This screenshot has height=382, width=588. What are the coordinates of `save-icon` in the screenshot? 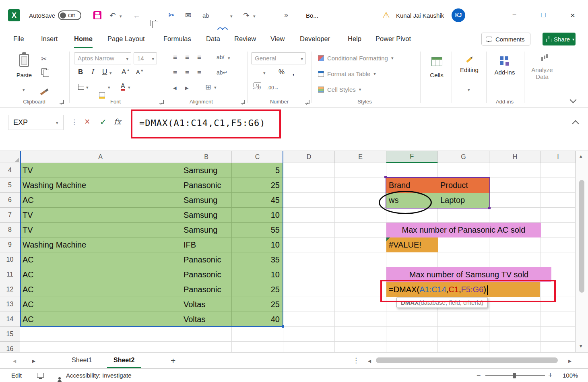 It's located at (97, 15).